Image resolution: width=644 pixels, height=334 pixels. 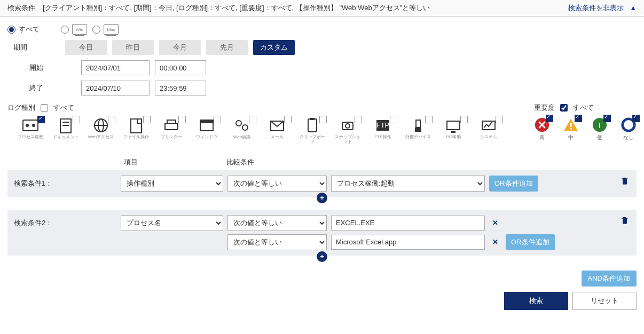 I want to click on severity-0: 高, so click(x=542, y=129).